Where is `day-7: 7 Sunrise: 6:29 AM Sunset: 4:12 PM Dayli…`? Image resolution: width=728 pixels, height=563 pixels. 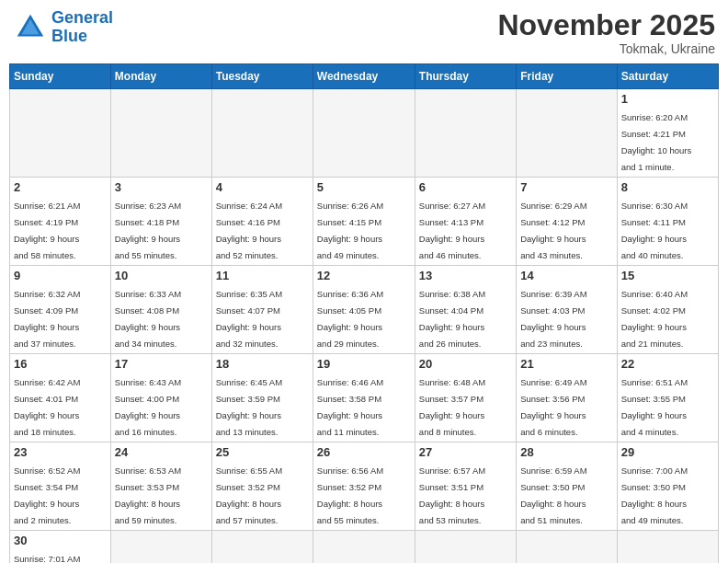
day-7: 7 Sunrise: 6:29 AM Sunset: 4:12 PM Dayli… is located at coordinates (566, 222).